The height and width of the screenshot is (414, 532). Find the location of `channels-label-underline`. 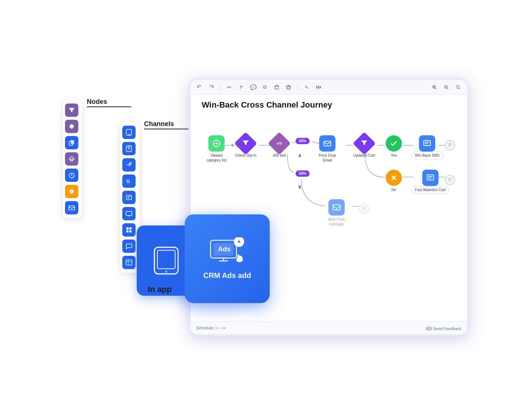

channels-label-underline is located at coordinates (168, 129).